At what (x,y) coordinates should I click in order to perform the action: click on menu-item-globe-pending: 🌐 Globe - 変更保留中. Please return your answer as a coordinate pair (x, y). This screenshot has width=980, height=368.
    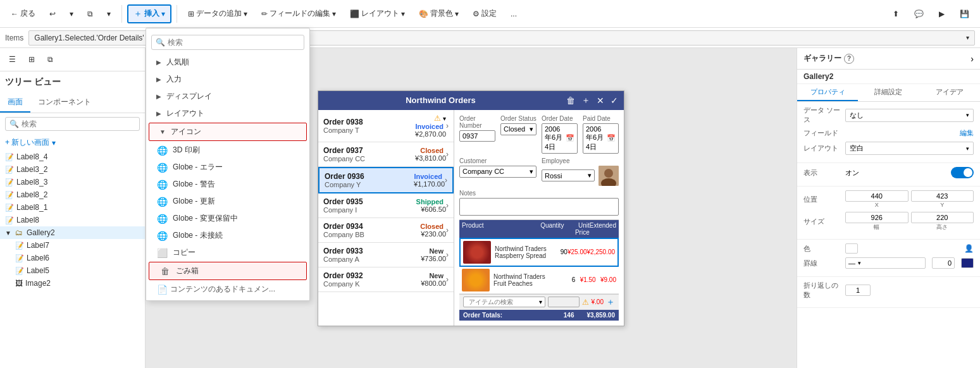
    Looking at the image, I should click on (228, 219).